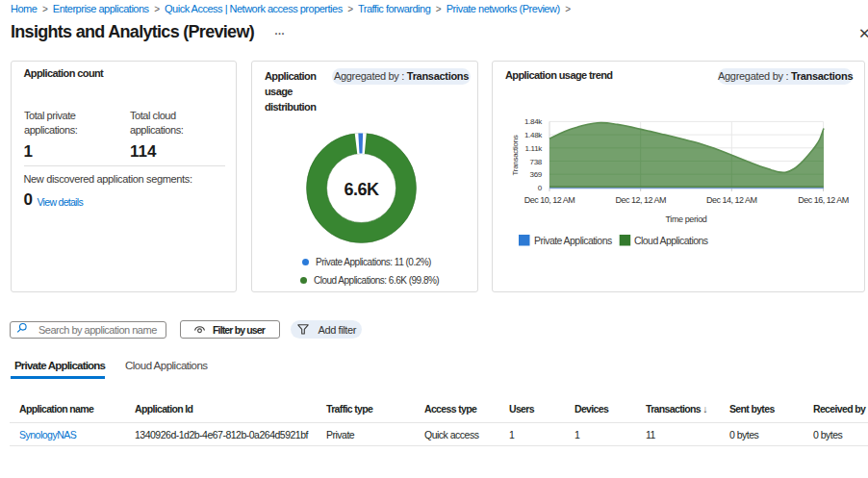 This screenshot has height=478, width=868. Describe the element at coordinates (533, 121) in the screenshot. I see `svg-text: 1.84k` at that location.